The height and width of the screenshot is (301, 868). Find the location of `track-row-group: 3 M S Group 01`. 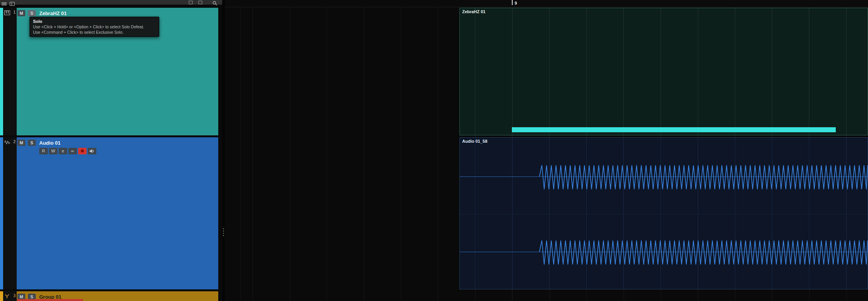

track-row-group: 3 M S Group 01 is located at coordinates (111, 296).